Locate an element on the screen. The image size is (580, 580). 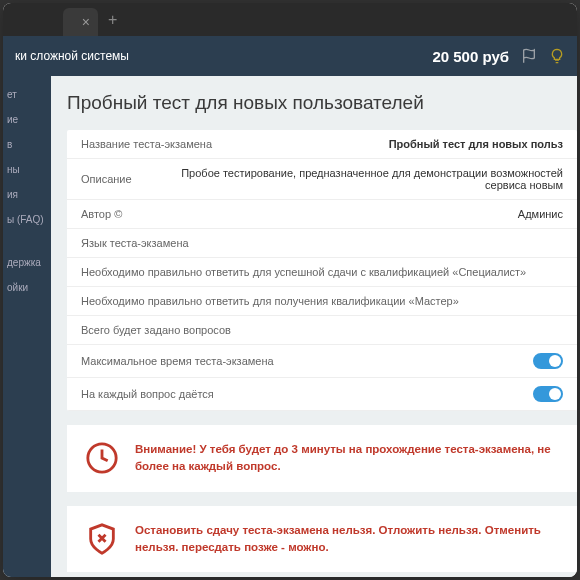
browser-tab: × is located at coordinates (80, 22).